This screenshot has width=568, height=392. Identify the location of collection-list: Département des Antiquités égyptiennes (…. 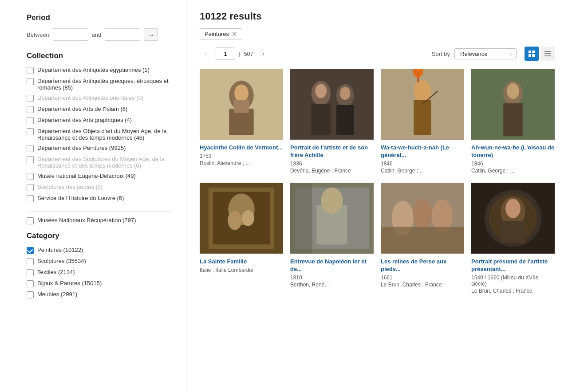
(99, 134).